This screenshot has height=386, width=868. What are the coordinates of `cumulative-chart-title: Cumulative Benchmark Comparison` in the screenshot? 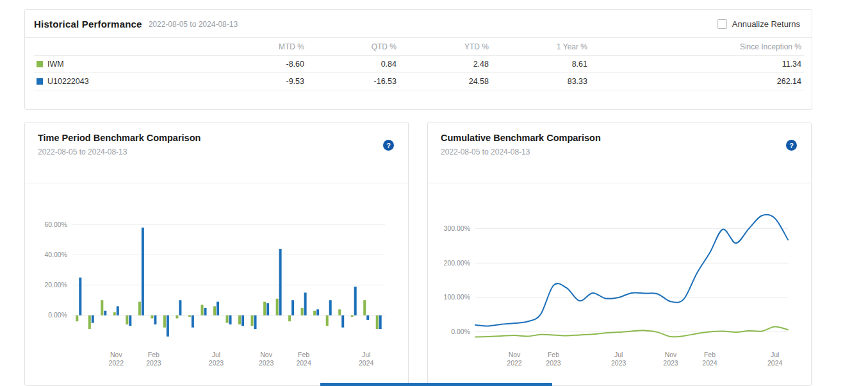 It's located at (619, 138).